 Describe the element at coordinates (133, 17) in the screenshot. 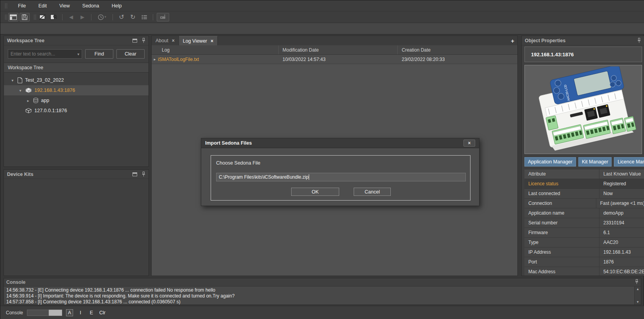

I see `redo-icon: ↻` at that location.